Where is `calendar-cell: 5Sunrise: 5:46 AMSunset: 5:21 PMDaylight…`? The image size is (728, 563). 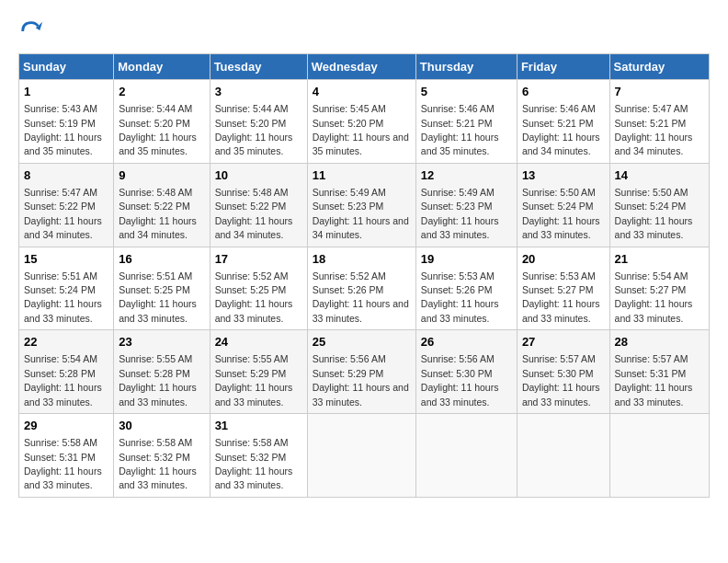 calendar-cell: 5Sunrise: 5:46 AMSunset: 5:21 PMDaylight… is located at coordinates (466, 121).